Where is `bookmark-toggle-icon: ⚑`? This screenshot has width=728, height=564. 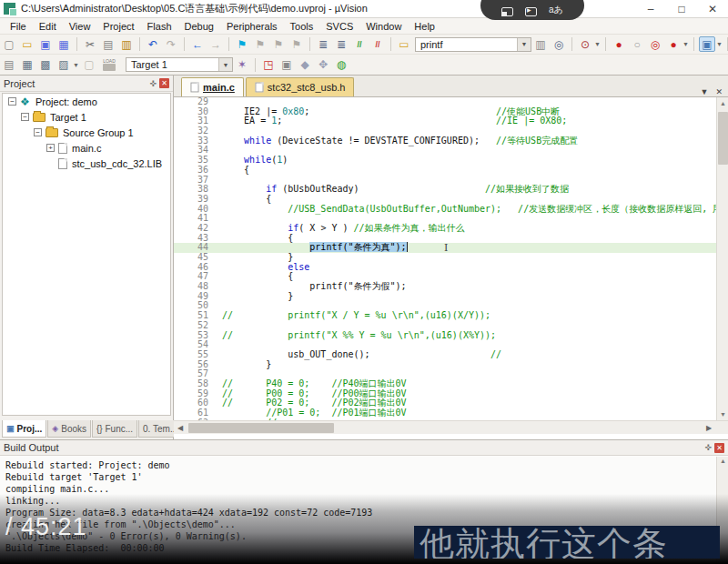
bookmark-toggle-icon: ⚑ is located at coordinates (242, 44).